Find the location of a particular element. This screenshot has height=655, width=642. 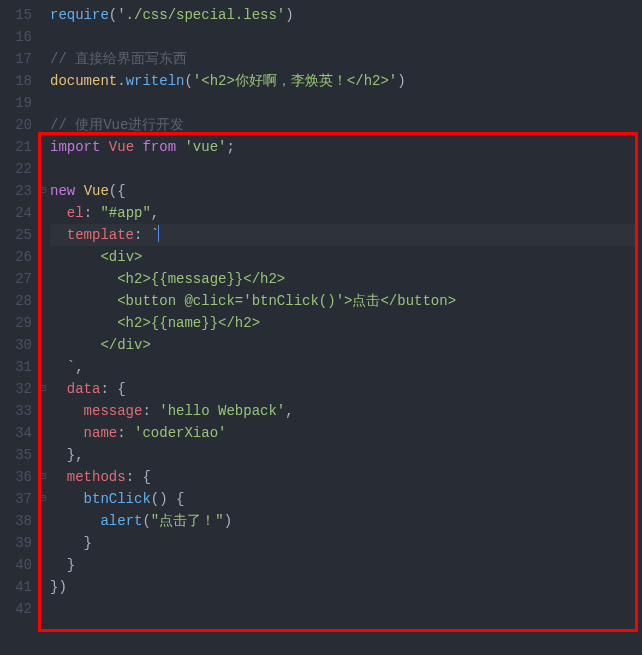

token: message is located at coordinates (114, 411).